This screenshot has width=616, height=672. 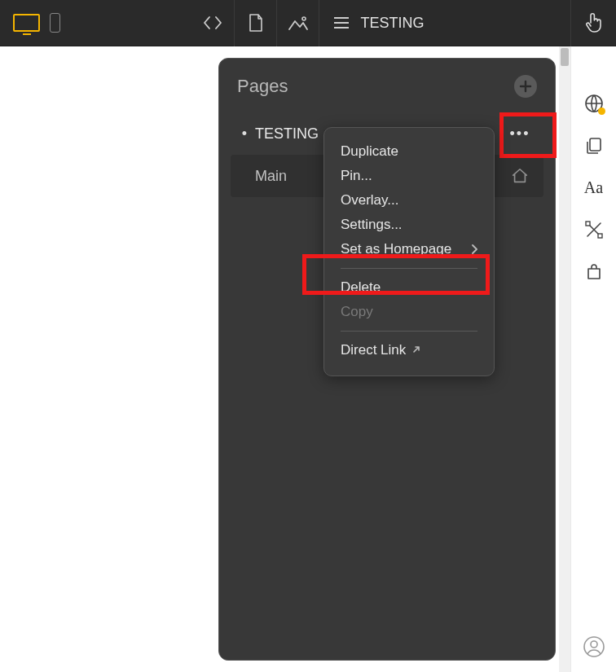 What do you see at coordinates (213, 23) in the screenshot?
I see `code-button` at bounding box center [213, 23].